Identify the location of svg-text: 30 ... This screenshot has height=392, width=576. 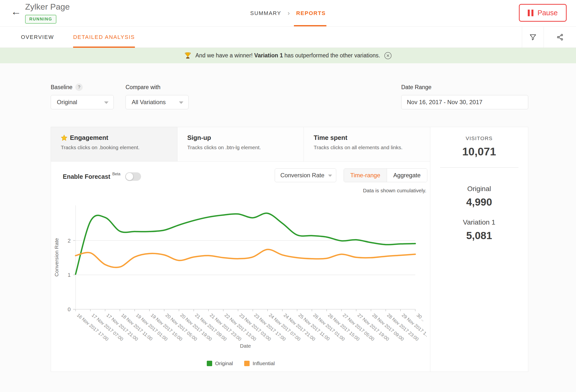
(421, 317).